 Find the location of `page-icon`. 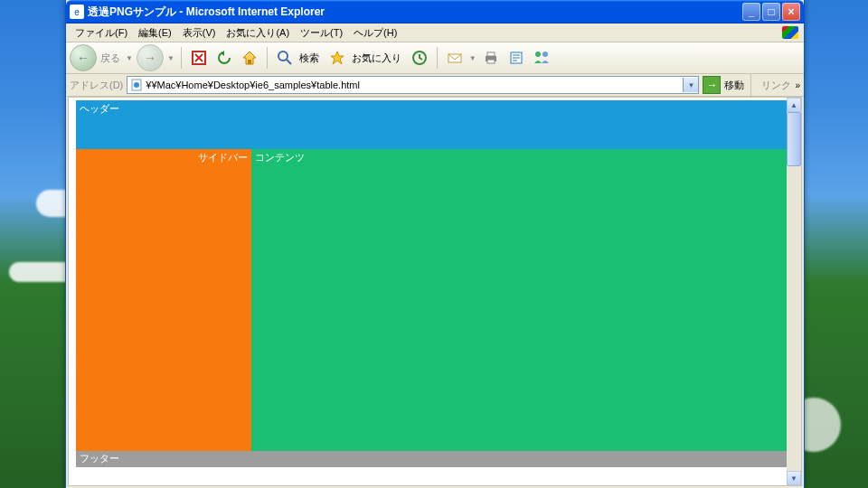

page-icon is located at coordinates (137, 85).